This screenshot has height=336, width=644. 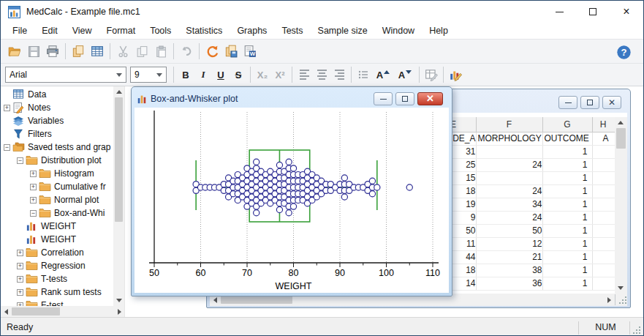 What do you see at coordinates (34, 51) in the screenshot?
I see `save-button` at bounding box center [34, 51].